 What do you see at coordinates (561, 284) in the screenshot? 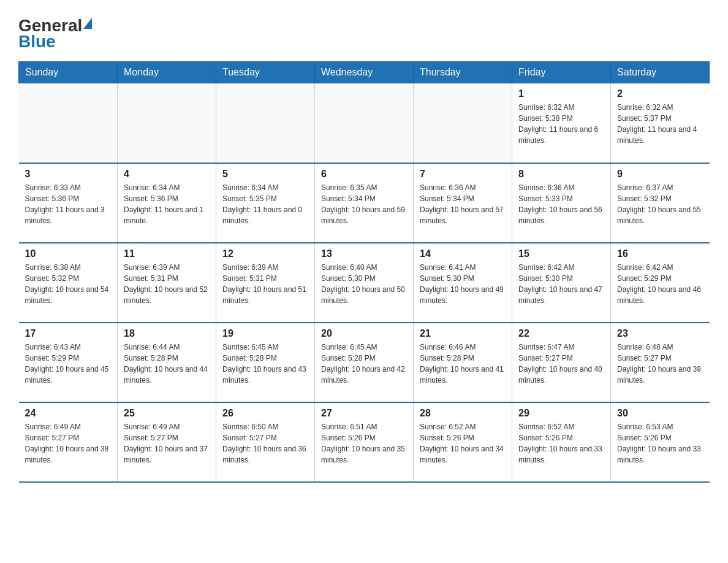
I see `day-info: Sunrise: 6:42 AMSunset: 5:30 PMDaylight:…` at bounding box center [561, 284].